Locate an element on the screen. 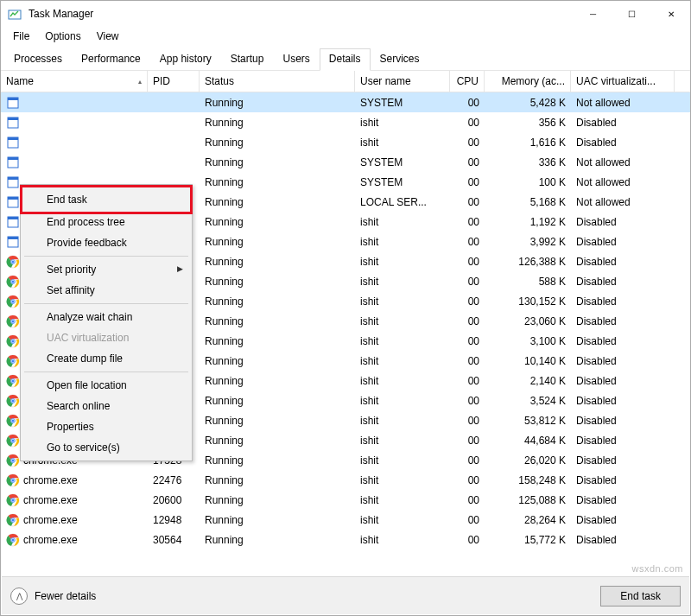 This screenshot has width=691, height=616. tab-users: Users is located at coordinates (295, 59).